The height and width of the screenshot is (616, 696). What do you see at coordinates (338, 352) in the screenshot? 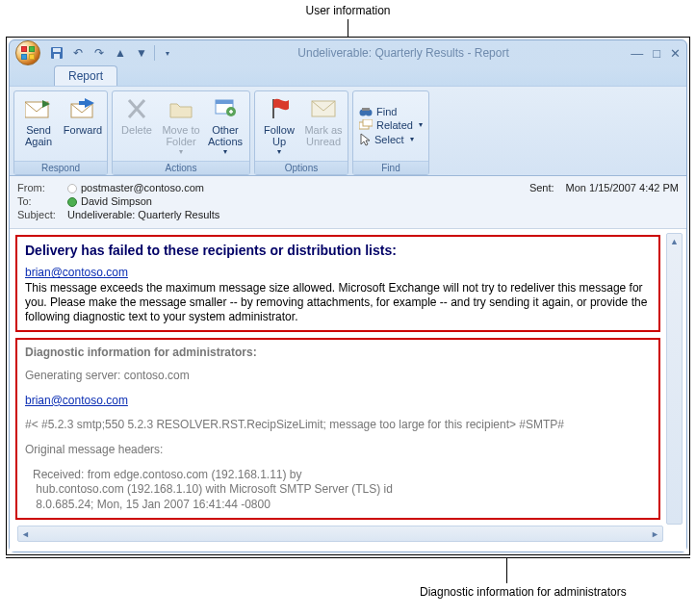
I see `diagnostic-heading: Diagnostic information for administrator…` at bounding box center [338, 352].